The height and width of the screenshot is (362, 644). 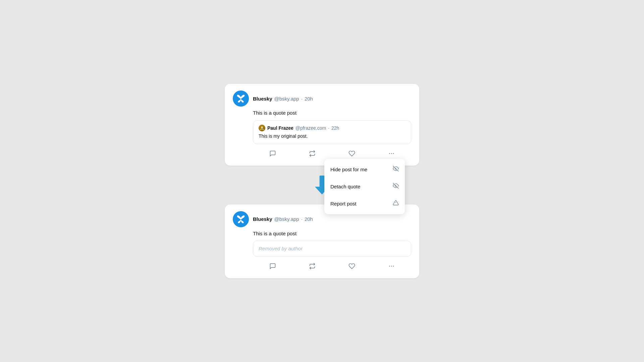 I want to click on quoted-avatar-svg, so click(x=262, y=128).